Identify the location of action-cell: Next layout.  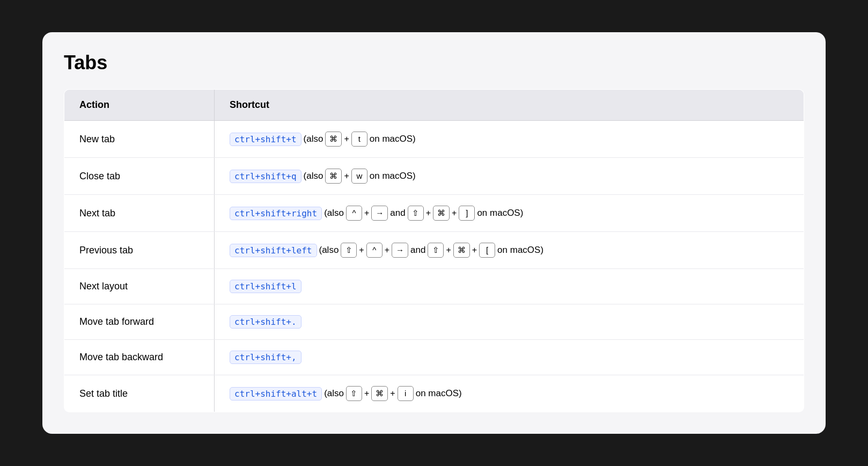
(139, 287).